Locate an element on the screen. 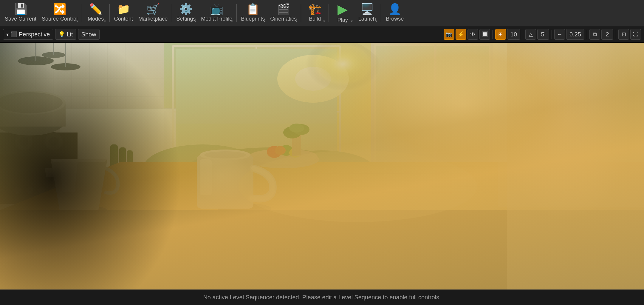 This screenshot has height=305, width=644. modes-label: Modes is located at coordinates (96, 19).